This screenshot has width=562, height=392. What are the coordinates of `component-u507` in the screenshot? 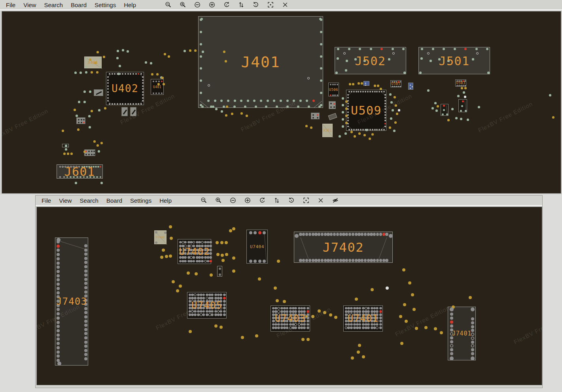 It's located at (315, 116).